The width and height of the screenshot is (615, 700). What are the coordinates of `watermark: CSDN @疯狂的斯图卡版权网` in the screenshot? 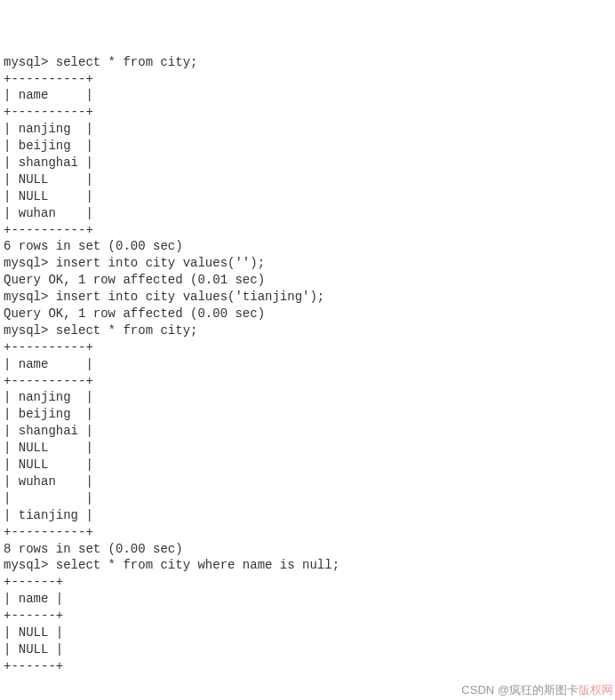 It's located at (537, 690).